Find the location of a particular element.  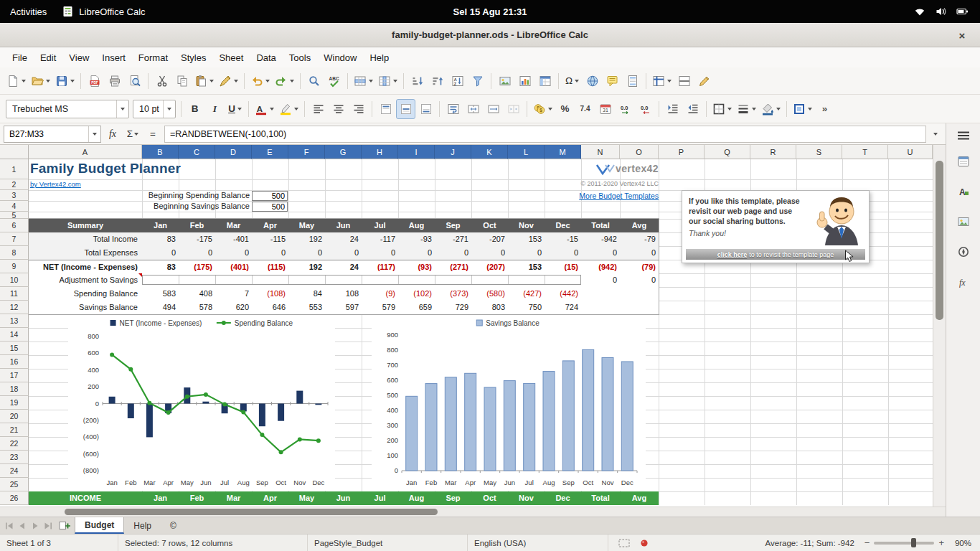

sidebar-tab-navigator is located at coordinates (963, 253).